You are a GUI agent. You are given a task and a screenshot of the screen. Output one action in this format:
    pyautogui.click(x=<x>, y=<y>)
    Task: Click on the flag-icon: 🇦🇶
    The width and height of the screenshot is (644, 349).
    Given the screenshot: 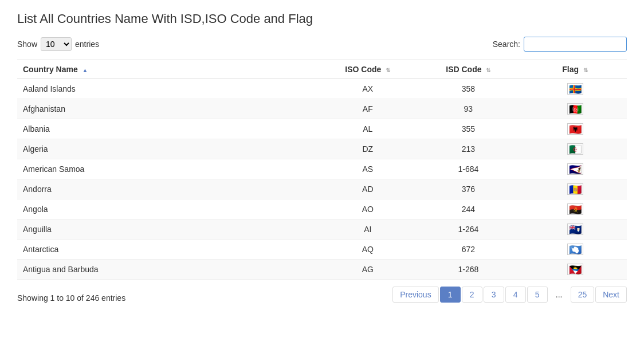 What is the action you would take?
    pyautogui.click(x=575, y=249)
    